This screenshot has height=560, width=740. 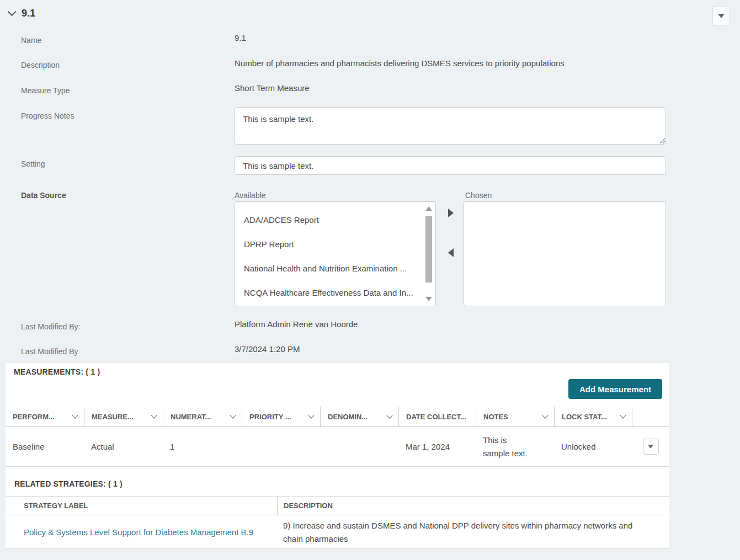 What do you see at coordinates (336, 254) in the screenshot?
I see `available-listbox: ADA/ADCES Report DPRP Report National He…` at bounding box center [336, 254].